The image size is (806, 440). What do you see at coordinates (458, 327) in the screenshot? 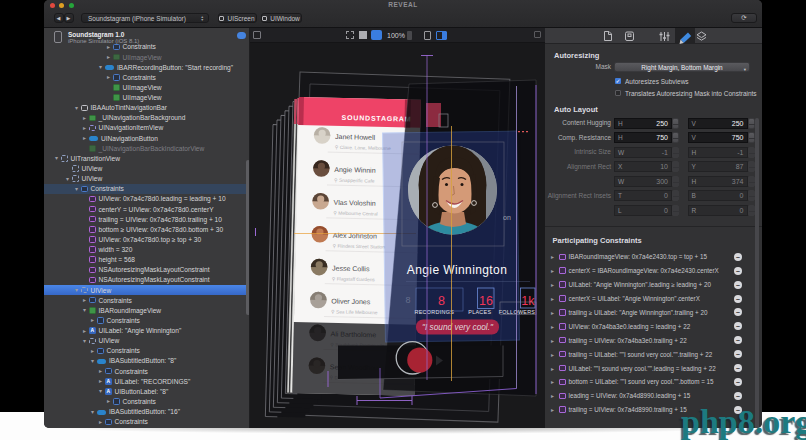
I see `svg-text: "I sound very cool."` at bounding box center [458, 327].